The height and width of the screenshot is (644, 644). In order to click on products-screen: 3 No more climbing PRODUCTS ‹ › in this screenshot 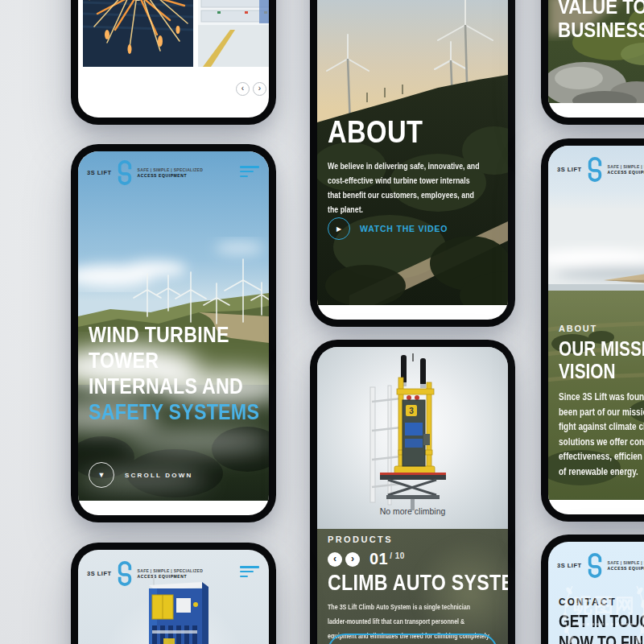, I will do `click(412, 496)`.